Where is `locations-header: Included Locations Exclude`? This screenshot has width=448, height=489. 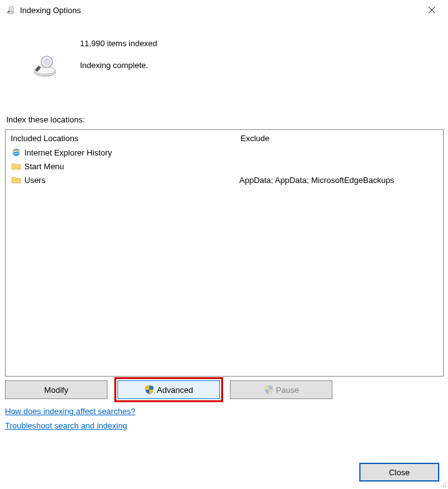
locations-header: Included Locations Exclude is located at coordinates (224, 137).